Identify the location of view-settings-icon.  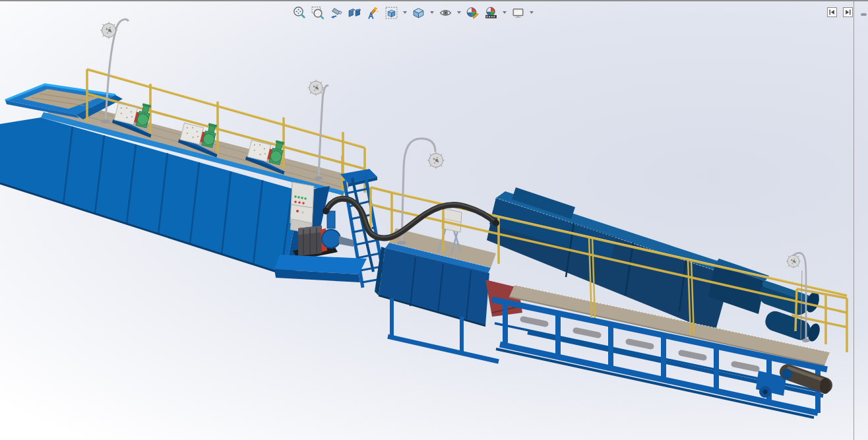
(518, 13).